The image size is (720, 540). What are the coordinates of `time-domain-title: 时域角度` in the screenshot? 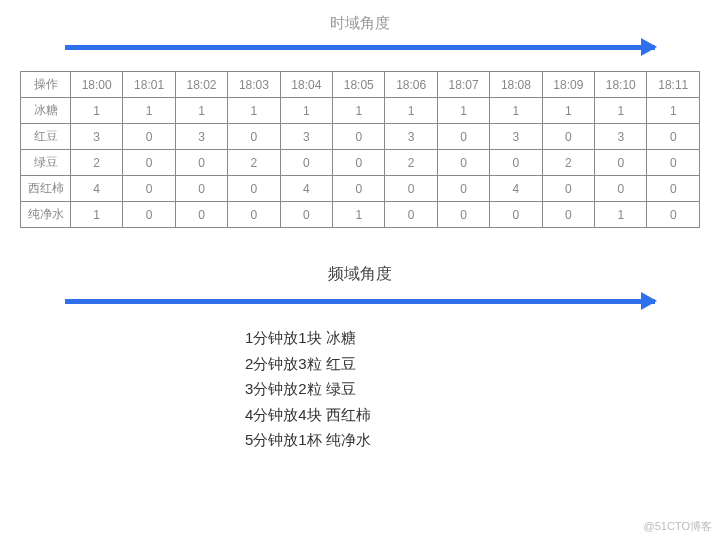 It's located at (360, 24).